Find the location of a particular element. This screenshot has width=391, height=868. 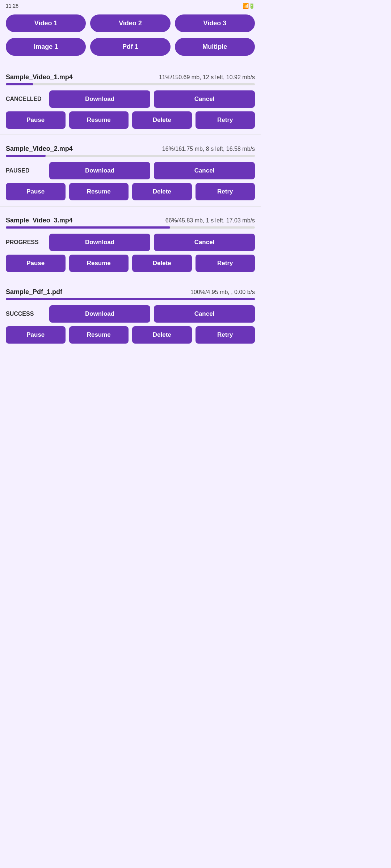

status-label-1: PAUSED is located at coordinates (26, 171).